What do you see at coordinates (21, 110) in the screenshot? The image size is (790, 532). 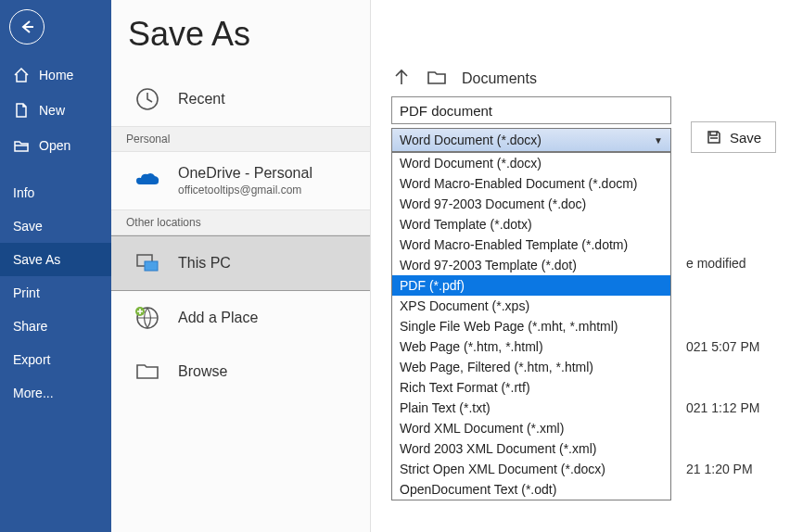 I see `new-doc-icon` at bounding box center [21, 110].